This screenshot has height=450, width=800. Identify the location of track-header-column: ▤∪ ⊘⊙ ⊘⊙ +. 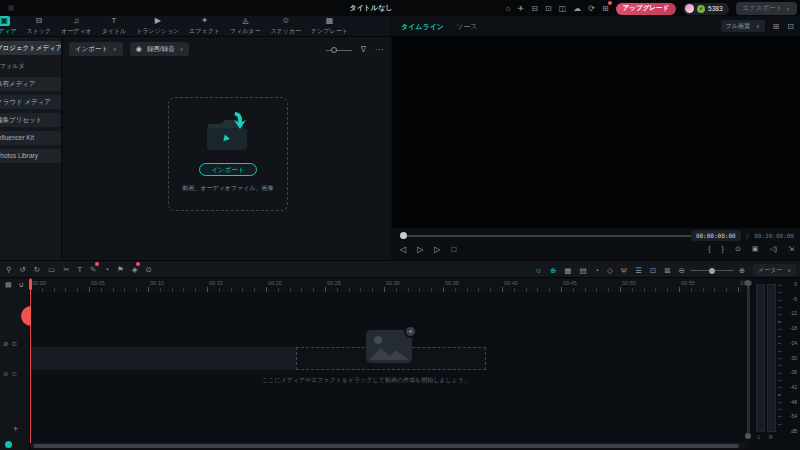
(15, 364).